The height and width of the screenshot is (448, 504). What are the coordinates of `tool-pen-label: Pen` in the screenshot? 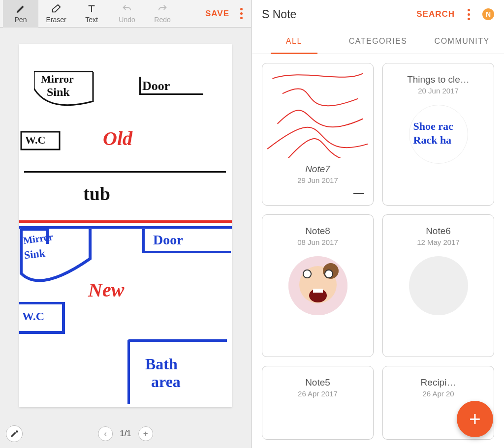 It's located at (21, 20).